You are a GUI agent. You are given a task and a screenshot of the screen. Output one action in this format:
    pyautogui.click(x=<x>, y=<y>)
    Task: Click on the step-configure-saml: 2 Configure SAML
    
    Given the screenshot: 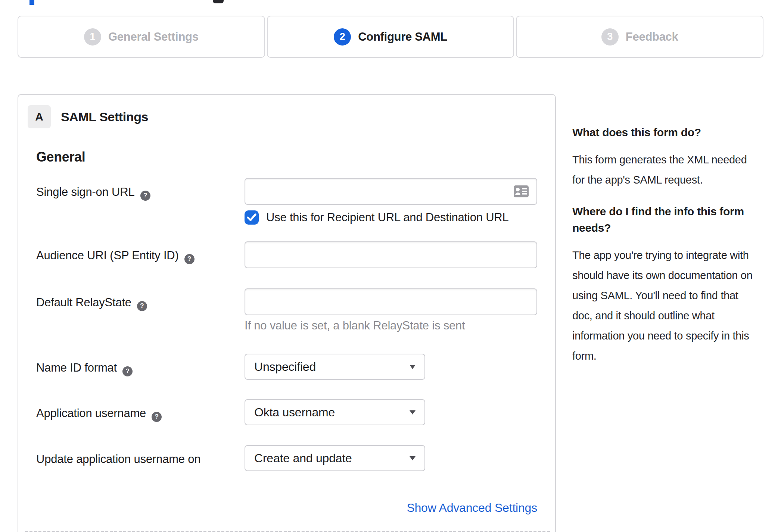 What is the action you would take?
    pyautogui.click(x=390, y=37)
    